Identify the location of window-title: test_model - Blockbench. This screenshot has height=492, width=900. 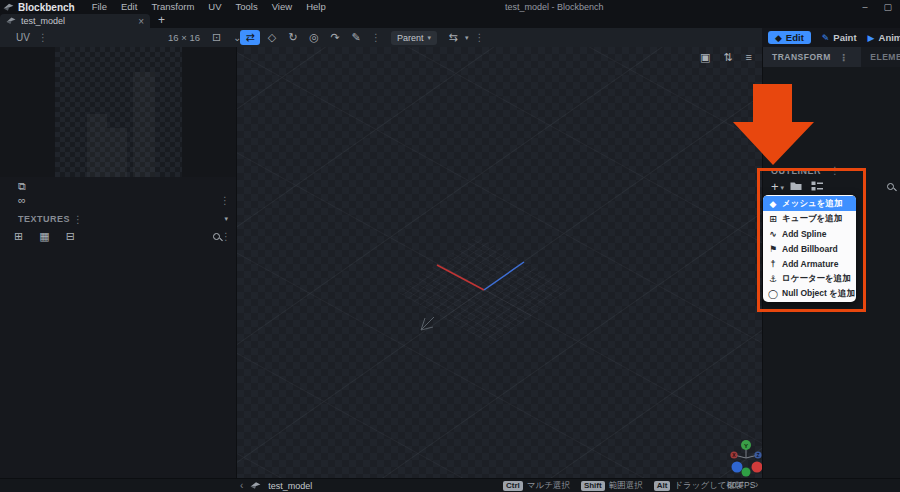
(554, 7).